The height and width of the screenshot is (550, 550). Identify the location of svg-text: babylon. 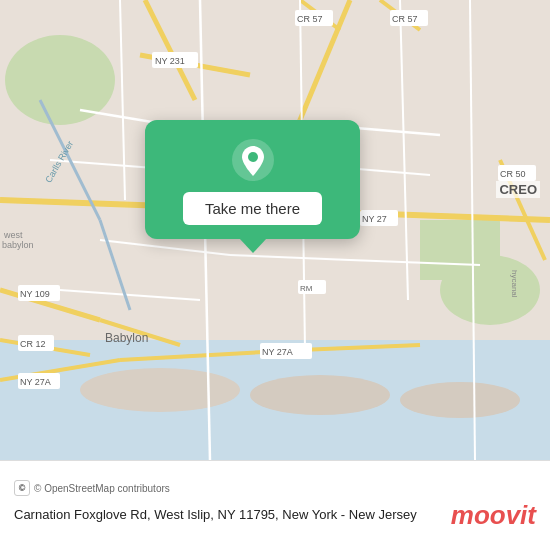
(18, 245).